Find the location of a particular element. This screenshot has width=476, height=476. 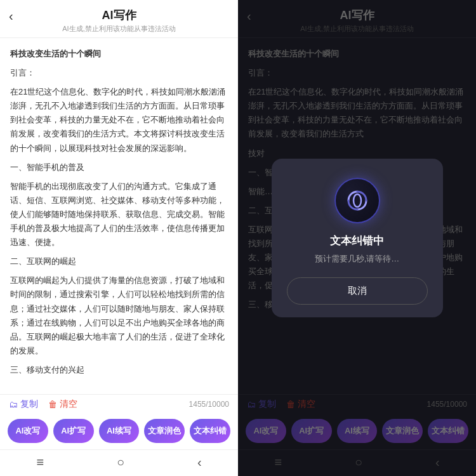

left-header: ‹ AI写作 AI生成,禁止利用该功能从事违法活动 is located at coordinates (119, 19).